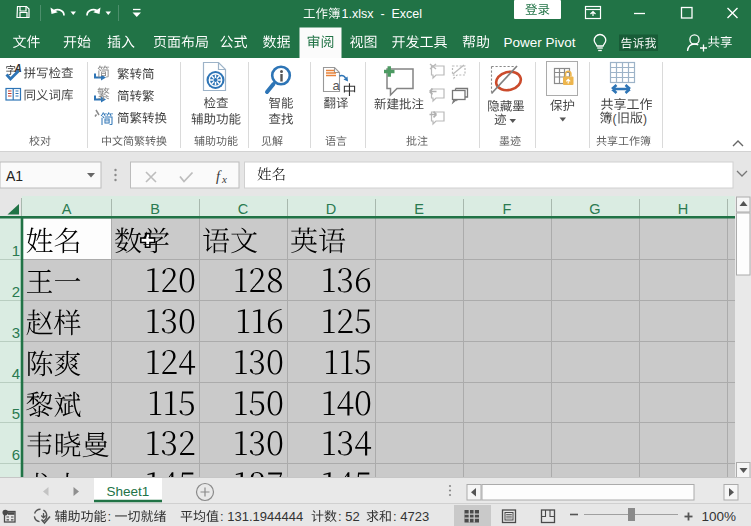 The image size is (751, 526). What do you see at coordinates (419, 209) in the screenshot?
I see `svg-text: E` at bounding box center [419, 209].